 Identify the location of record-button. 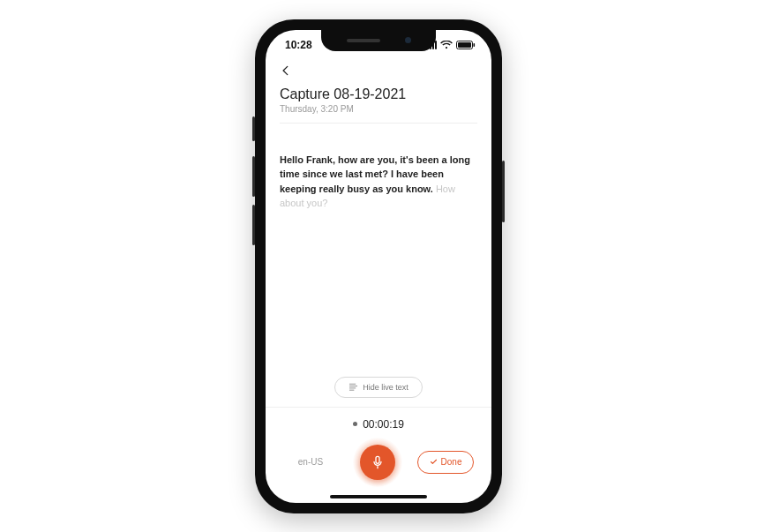
(378, 462).